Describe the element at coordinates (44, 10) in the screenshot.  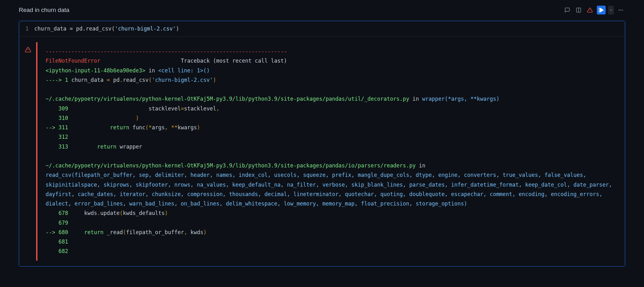
I see `markdown-text: Read in churn data` at that location.